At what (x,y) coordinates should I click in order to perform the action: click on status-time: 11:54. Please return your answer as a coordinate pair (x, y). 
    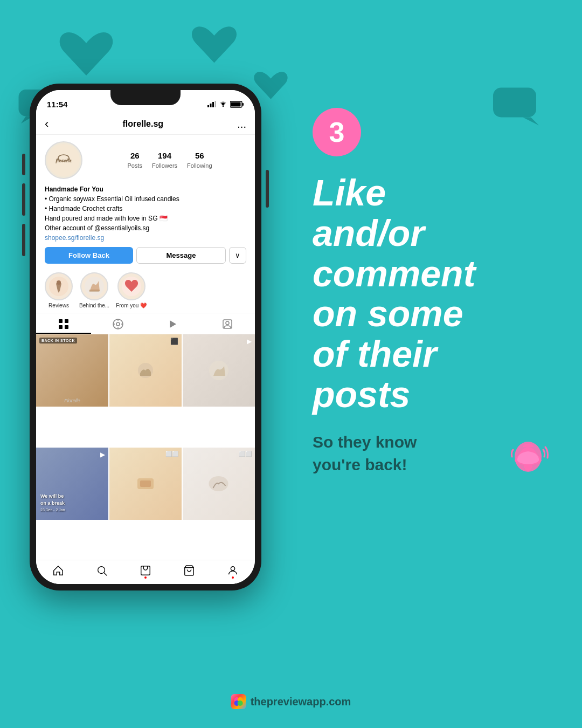
    Looking at the image, I should click on (57, 105).